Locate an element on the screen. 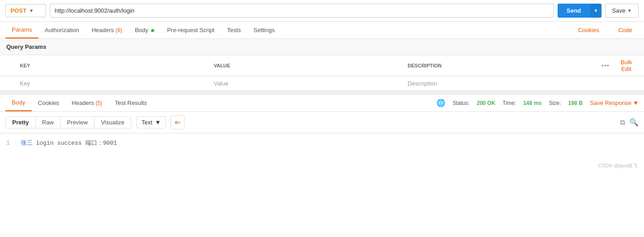 This screenshot has height=237, width=644. response-tab-cookies: Cookies is located at coordinates (49, 103).